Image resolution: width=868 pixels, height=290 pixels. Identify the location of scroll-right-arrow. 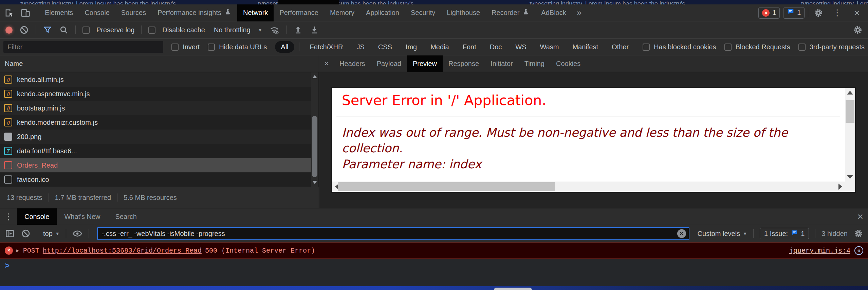
(841, 187).